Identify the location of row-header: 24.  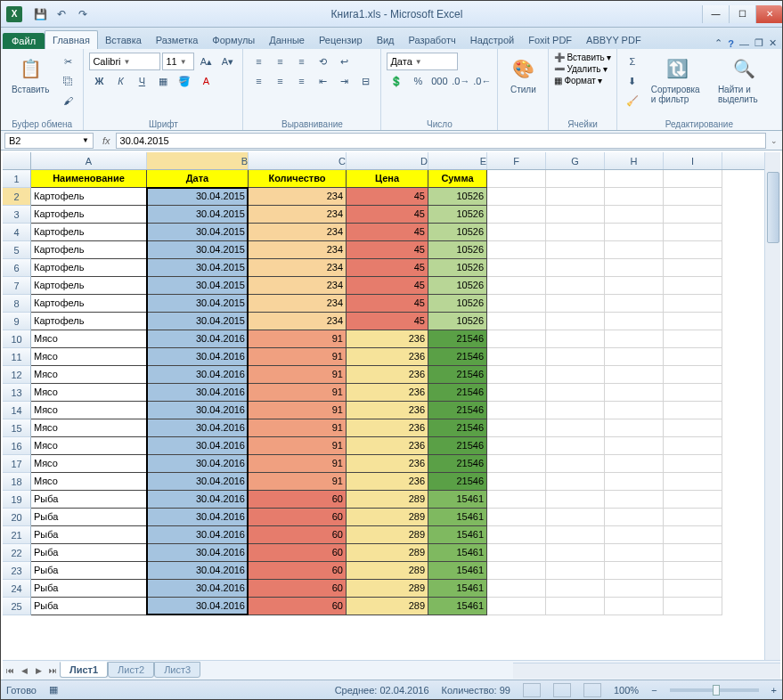
(17, 589).